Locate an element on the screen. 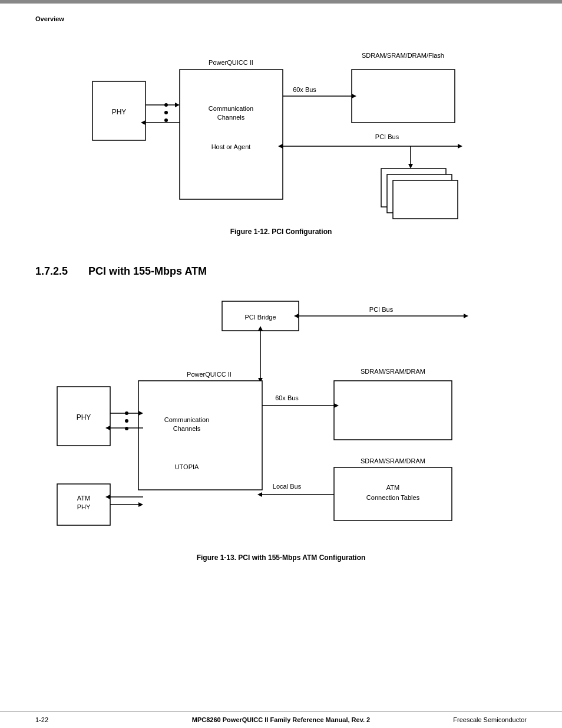  page-footer: 1-22 MPC8260 PowerQUICC II Family Refere… is located at coordinates (281, 719).